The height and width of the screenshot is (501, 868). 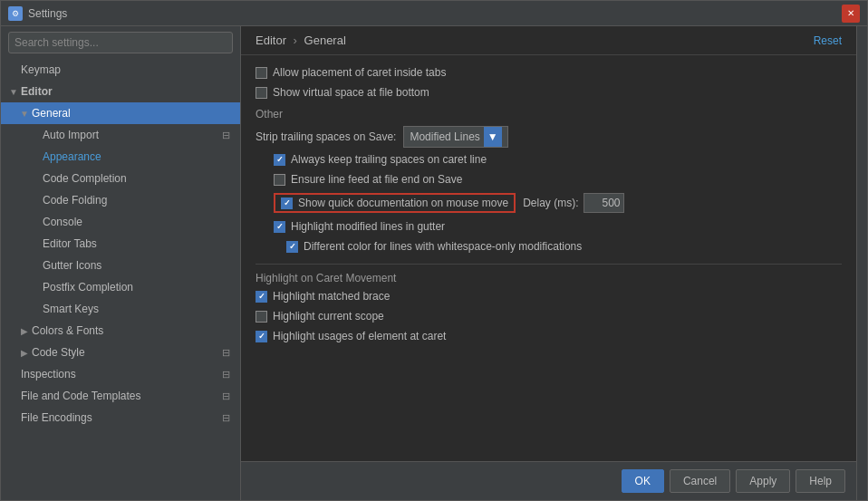 What do you see at coordinates (549, 316) in the screenshot?
I see `highlight-scope-row: Highlight current scope` at bounding box center [549, 316].